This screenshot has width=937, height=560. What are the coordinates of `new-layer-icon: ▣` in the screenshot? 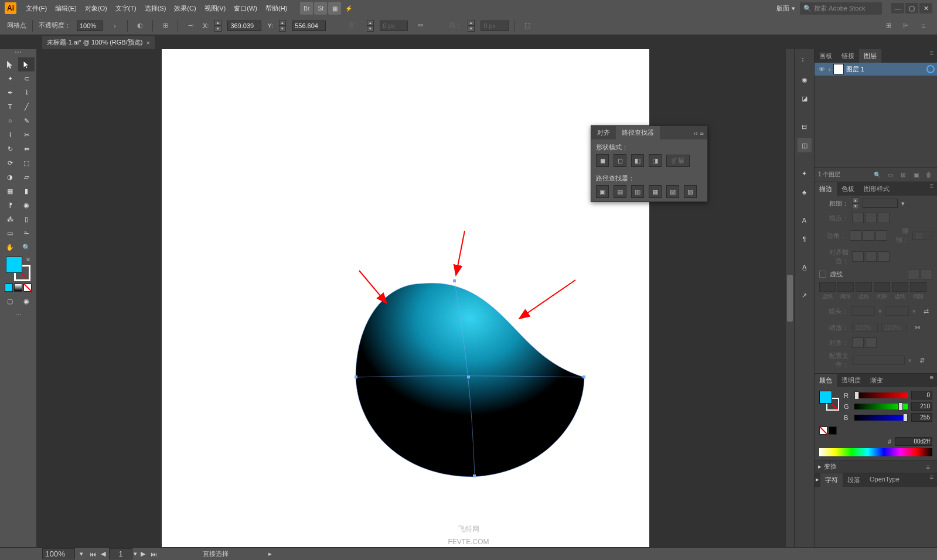 It's located at (916, 175).